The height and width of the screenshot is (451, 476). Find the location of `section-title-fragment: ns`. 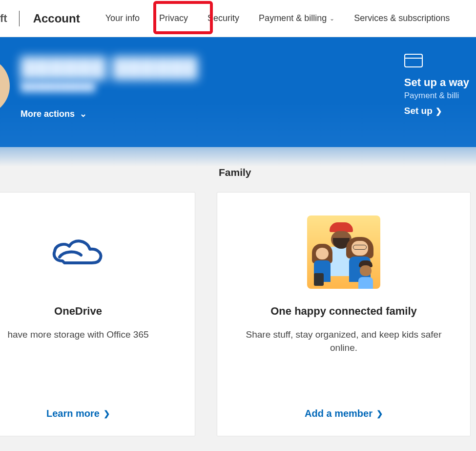

section-title-fragment: ns is located at coordinates (98, 172).